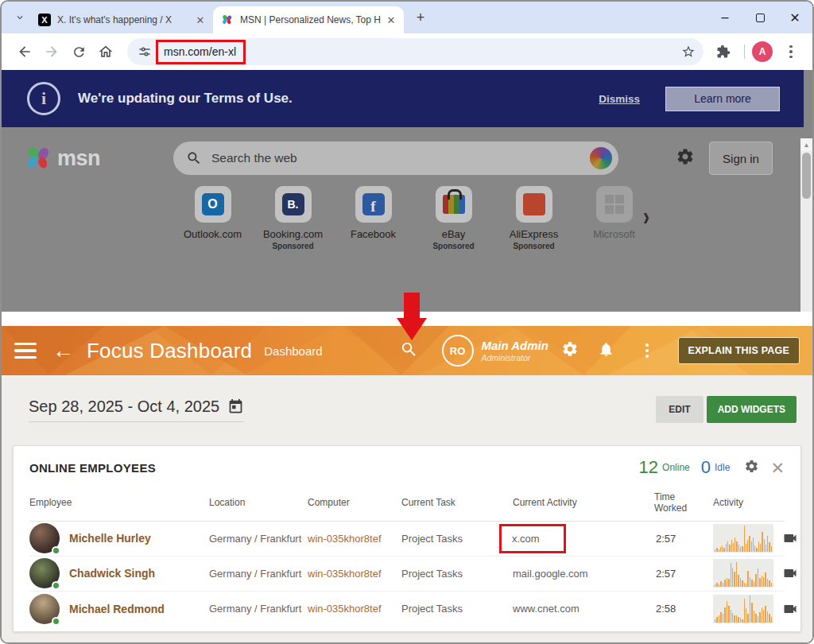 The height and width of the screenshot is (644, 814). What do you see at coordinates (723, 52) in the screenshot?
I see `extensions-icon` at bounding box center [723, 52].